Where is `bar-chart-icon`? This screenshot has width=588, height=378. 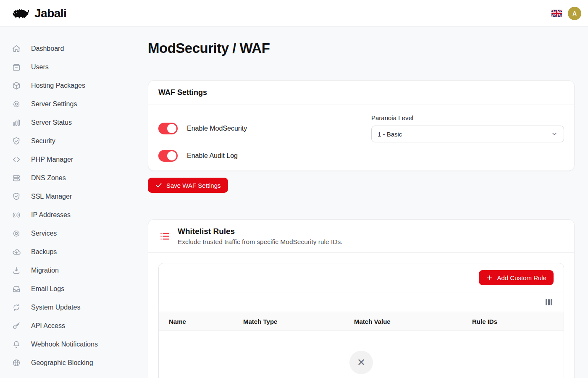
bar-chart-icon is located at coordinates (16, 123).